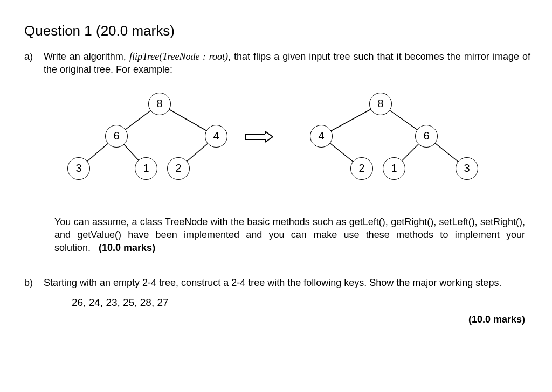 This screenshot has height=392, width=552. Describe the element at coordinates (467, 169) in the screenshot. I see `right-node-3: 3` at that location.